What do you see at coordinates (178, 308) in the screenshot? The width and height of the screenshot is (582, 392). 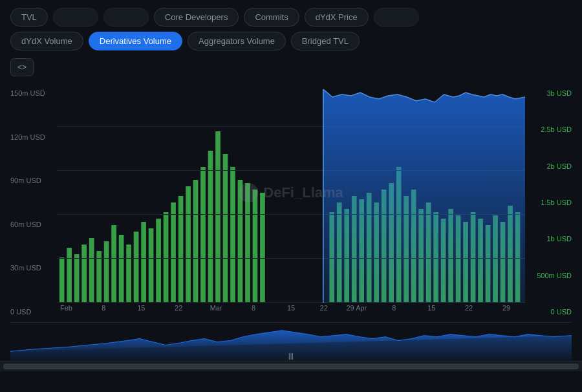 I see `x-tick-22a: 22` at bounding box center [178, 308].